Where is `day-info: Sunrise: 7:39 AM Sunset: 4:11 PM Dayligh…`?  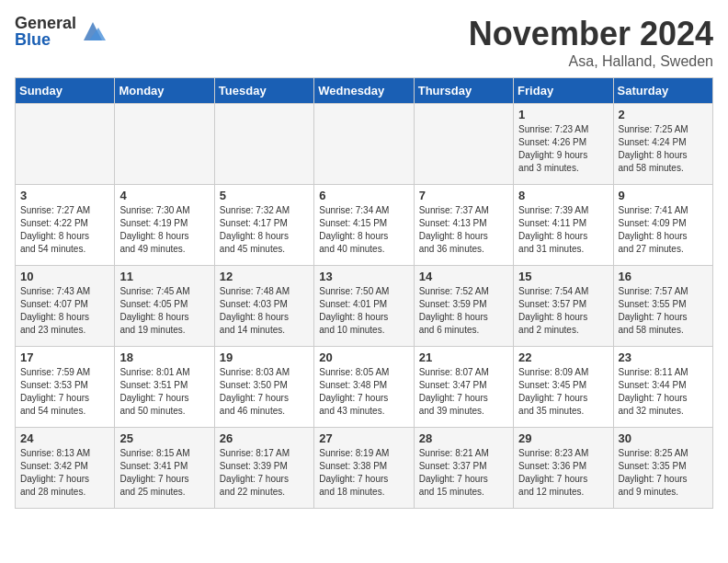 day-info: Sunrise: 7:39 AM Sunset: 4:11 PM Dayligh… is located at coordinates (563, 230).